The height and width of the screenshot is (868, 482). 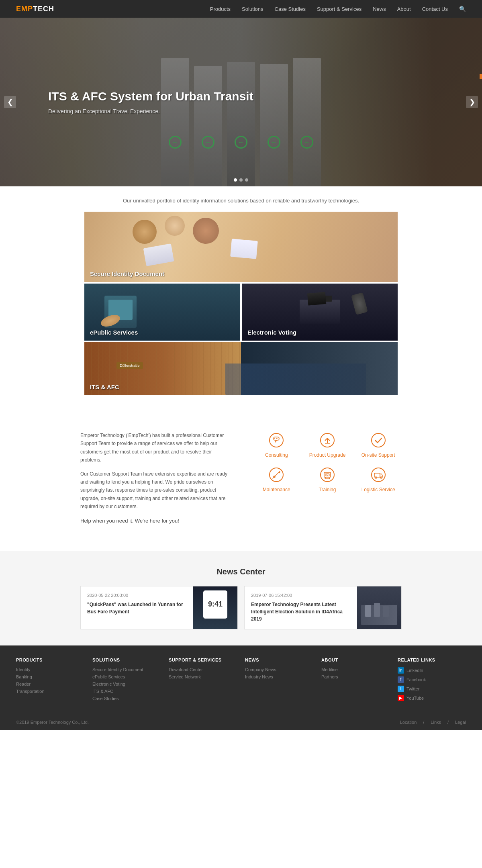 I want to click on hero-subtitle: Delivering an Exceptional Travel Experie…, so click(x=265, y=111).